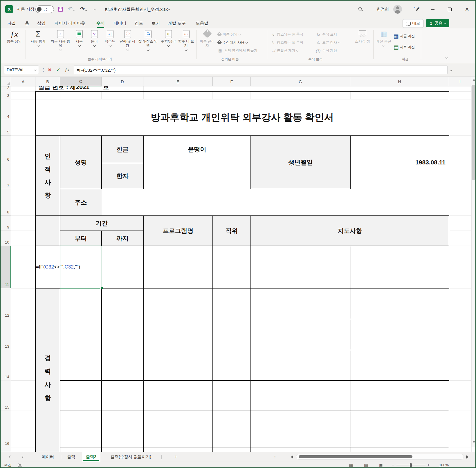 This screenshot has width=476, height=468. Describe the element at coordinates (356, 457) in the screenshot. I see `horizontal-scroll-thumb` at that location.